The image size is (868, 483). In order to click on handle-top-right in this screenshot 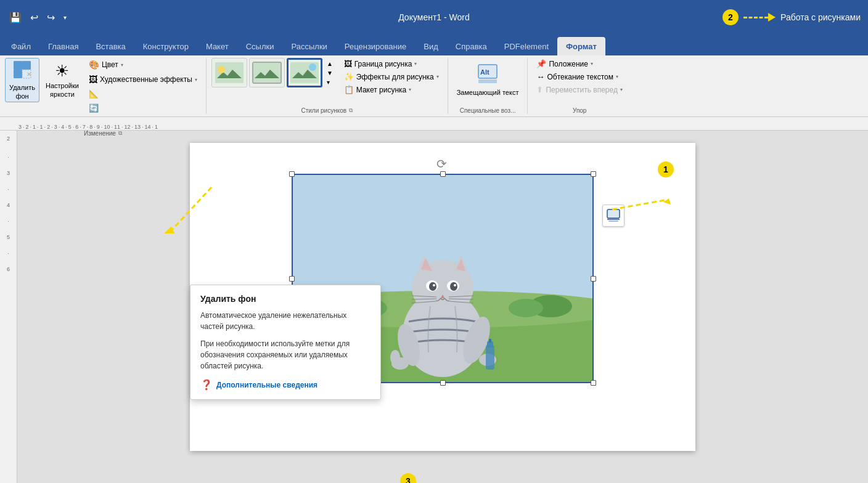, I will do `click(593, 174)`.